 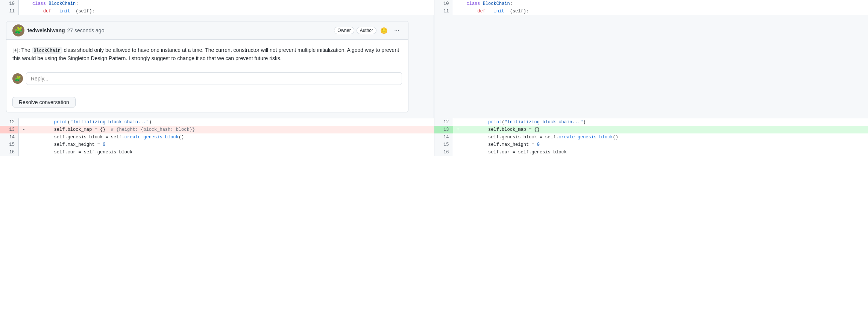 What do you see at coordinates (434, 137) in the screenshot?
I see `bottom-diff-section: 12 print("Initializing block chain...") …` at bounding box center [434, 137].